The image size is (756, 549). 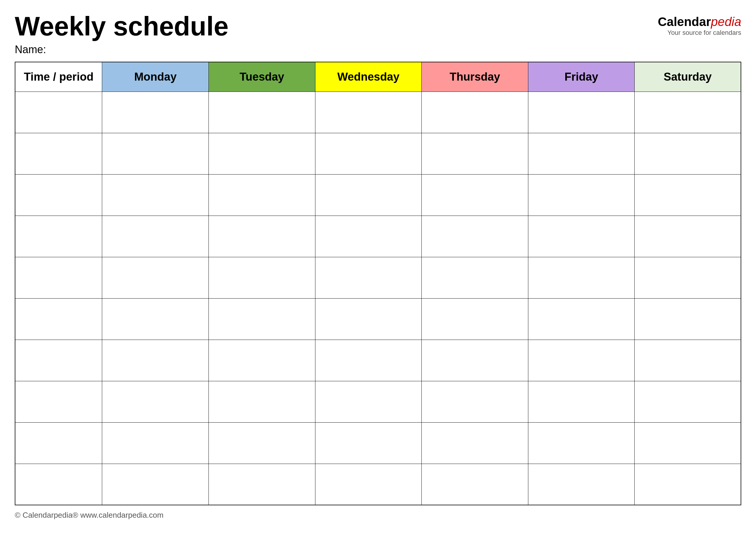 I want to click on page-title: Weekly schedule, so click(x=122, y=26).